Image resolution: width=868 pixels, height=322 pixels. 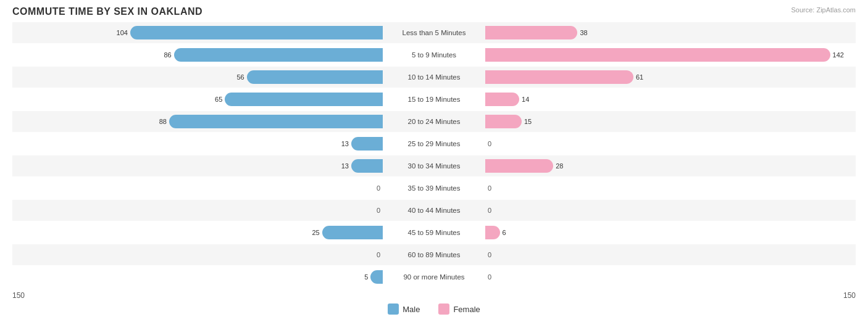 I want to click on axis-labels: 150 150, so click(x=434, y=295).